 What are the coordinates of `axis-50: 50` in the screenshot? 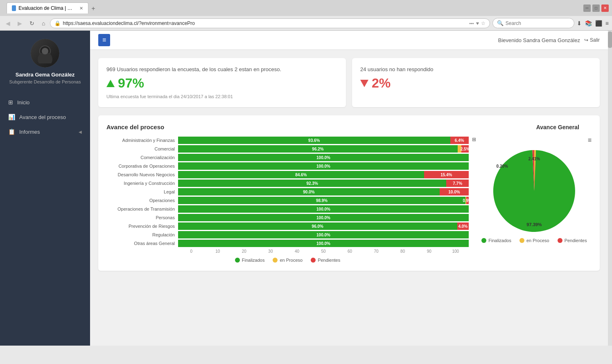 It's located at (323, 251).